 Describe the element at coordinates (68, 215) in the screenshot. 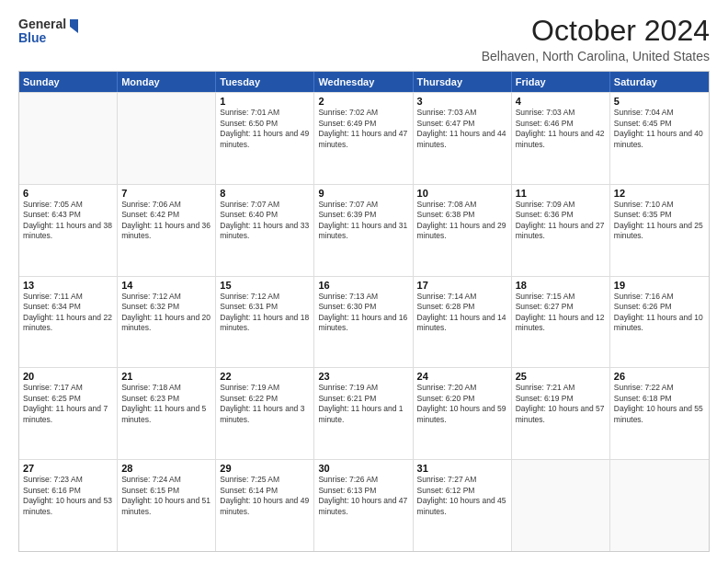

I see `sunset-text: Sunset: 6:43 PM` at that location.